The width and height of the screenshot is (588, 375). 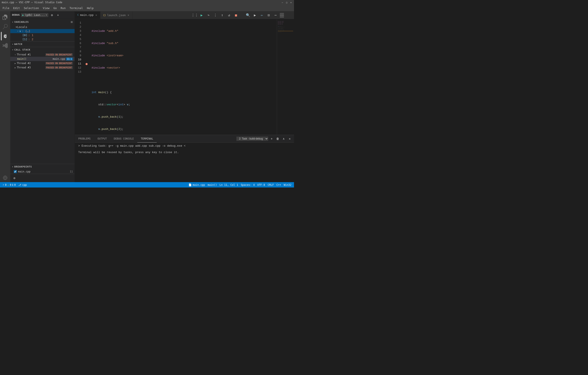 What do you see at coordinates (269, 15) in the screenshot?
I see `layout-btn: ⊡` at bounding box center [269, 15].